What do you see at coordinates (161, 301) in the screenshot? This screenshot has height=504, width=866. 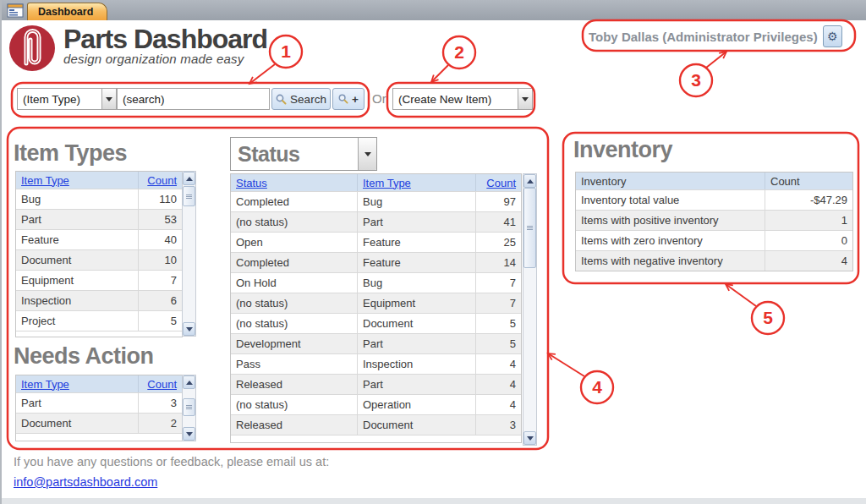 I see `table-cell: 6` at bounding box center [161, 301].